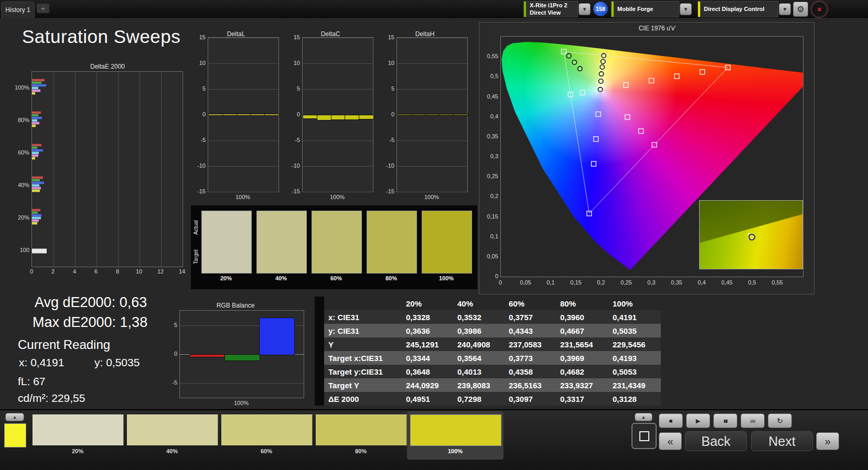 This screenshot has width=868, height=470. What do you see at coordinates (698, 421) in the screenshot?
I see `play-button: ▶` at bounding box center [698, 421].